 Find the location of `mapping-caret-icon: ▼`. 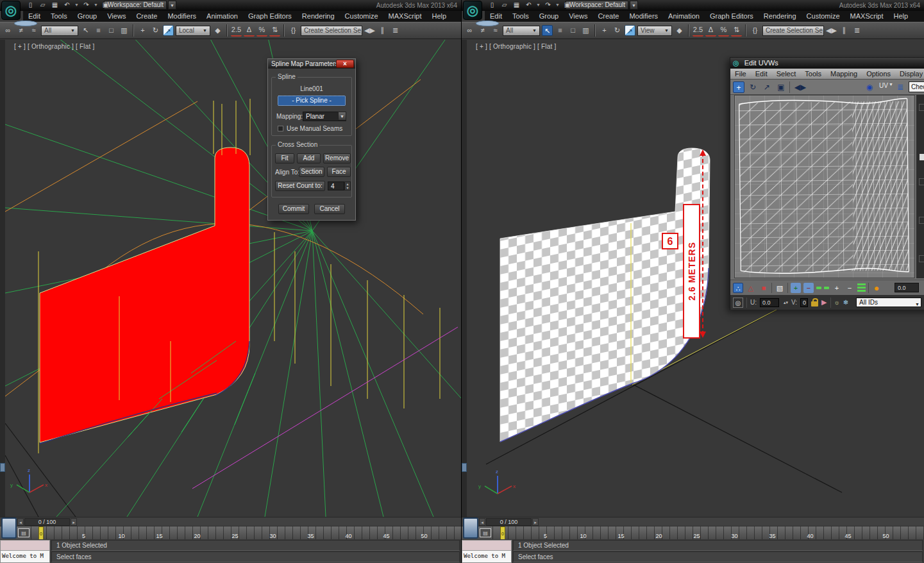

mapping-caret-icon: ▼ is located at coordinates (342, 116).